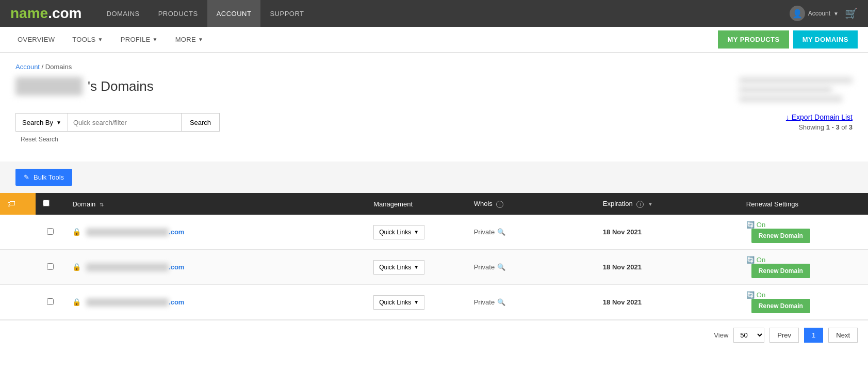 The height and width of the screenshot is (386, 868). Describe the element at coordinates (749, 335) in the screenshot. I see `view-per-page-select: 50 25 100` at that location.